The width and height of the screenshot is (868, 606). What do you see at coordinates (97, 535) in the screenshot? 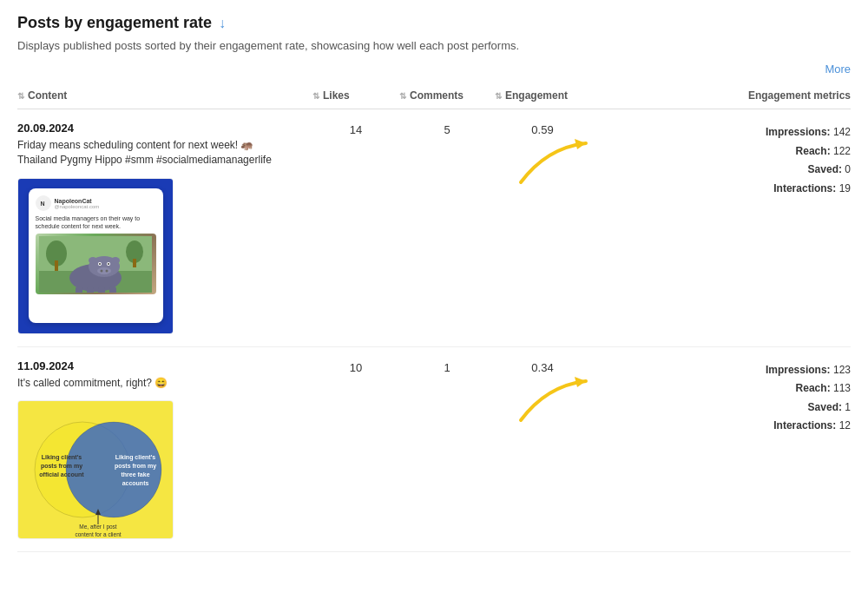
I see `svg-text: content for a client` at bounding box center [97, 535].